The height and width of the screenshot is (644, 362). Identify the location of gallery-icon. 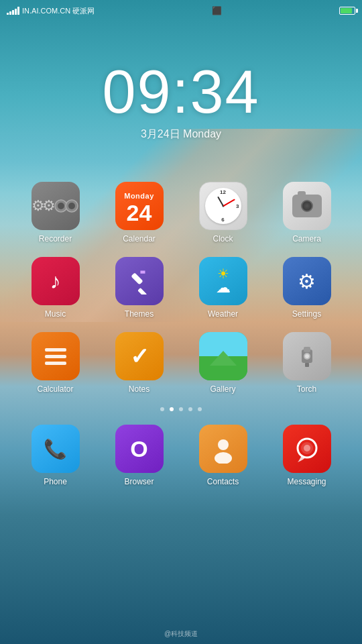
(223, 356).